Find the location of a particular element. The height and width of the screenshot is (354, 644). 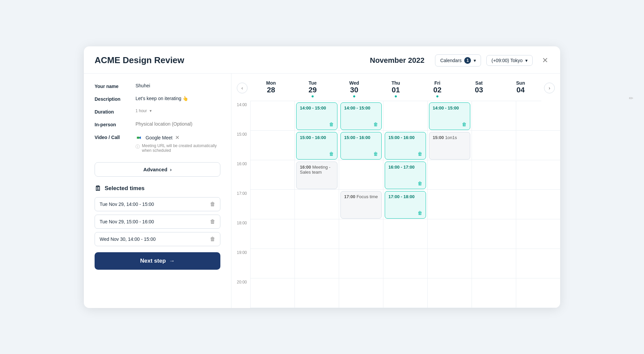

calendars-chevron-icon: ▾ is located at coordinates (475, 60).